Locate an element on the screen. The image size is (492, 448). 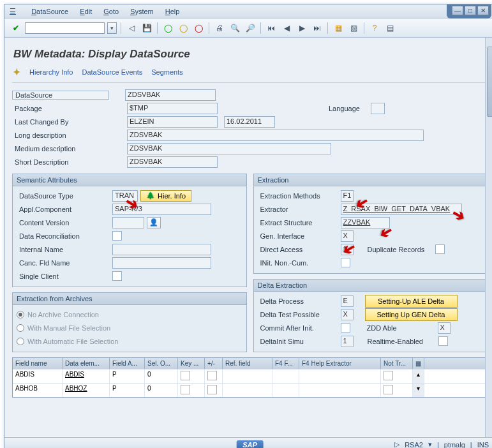
statusbar: SAP ▷ RSA2▾ | ptmalg | INS is located at coordinates (248, 443).